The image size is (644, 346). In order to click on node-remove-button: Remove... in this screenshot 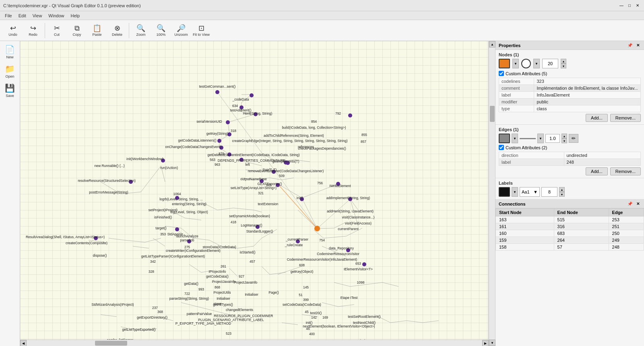, I will do `click(625, 118)`.